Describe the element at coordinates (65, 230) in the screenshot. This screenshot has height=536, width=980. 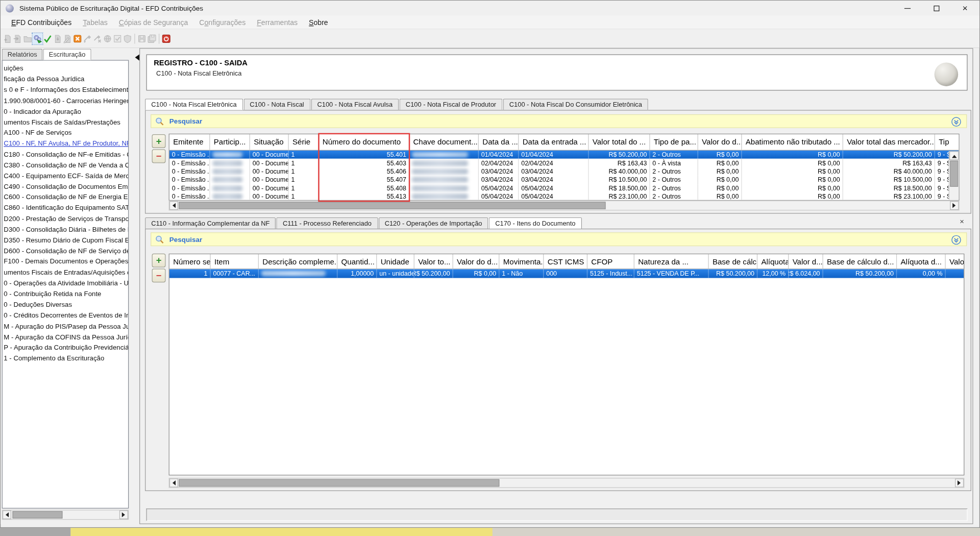
I see `sidebar-item: D300 - Consolidação Diária - Bilhetes de…` at that location.